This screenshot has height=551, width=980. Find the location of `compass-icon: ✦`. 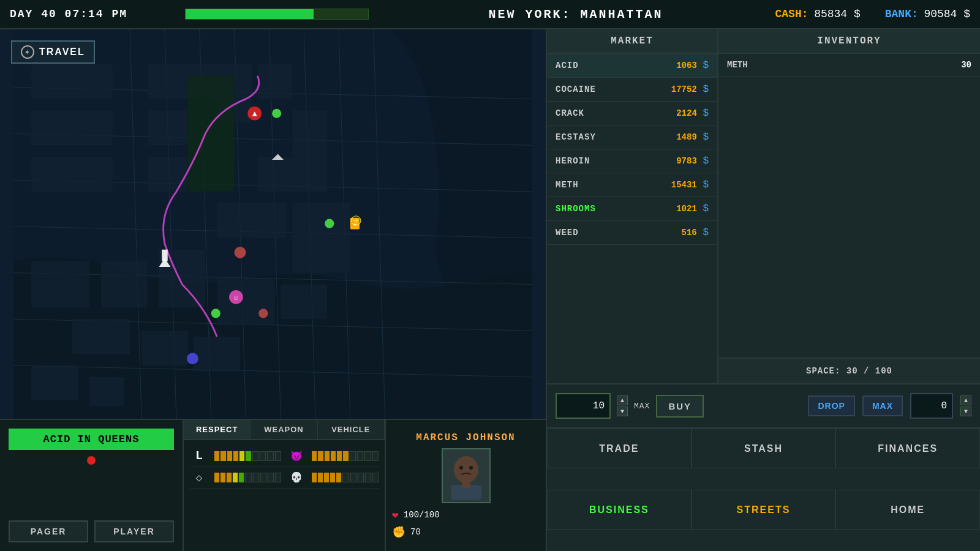

compass-icon: ✦ is located at coordinates (28, 52).